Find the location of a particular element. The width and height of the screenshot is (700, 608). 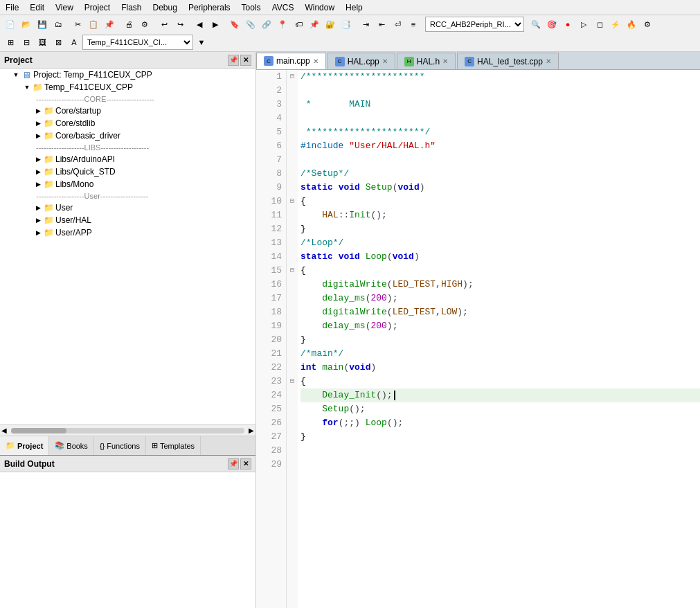

tree-item-quick: ▶ 📁 Libs/Quick_STD is located at coordinates (127, 172).